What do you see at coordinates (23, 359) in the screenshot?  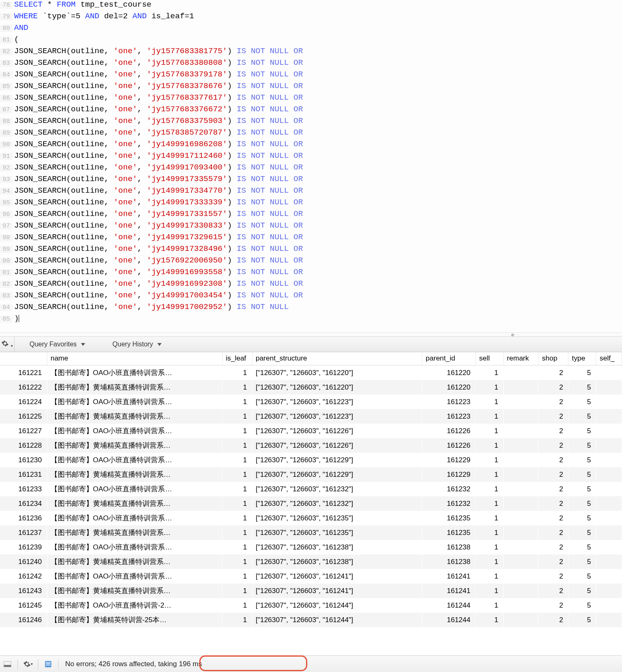 I see `col-header-id` at bounding box center [23, 359].